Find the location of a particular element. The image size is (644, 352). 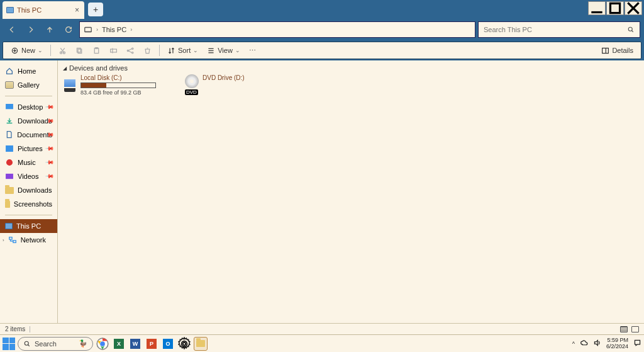

taskbar-word: W is located at coordinates (135, 344).